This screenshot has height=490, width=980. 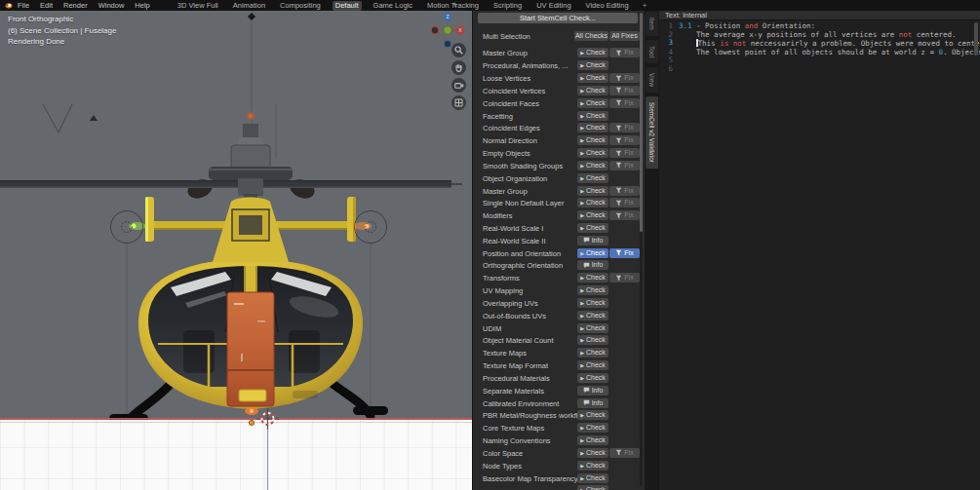 I want to click on zoom-icon, so click(x=458, y=51).